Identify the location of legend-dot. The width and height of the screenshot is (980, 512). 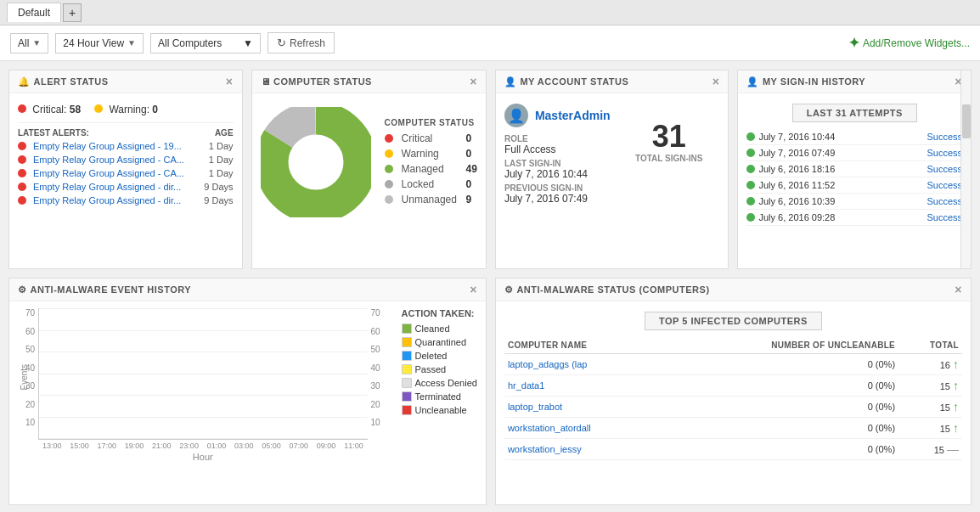
(389, 138).